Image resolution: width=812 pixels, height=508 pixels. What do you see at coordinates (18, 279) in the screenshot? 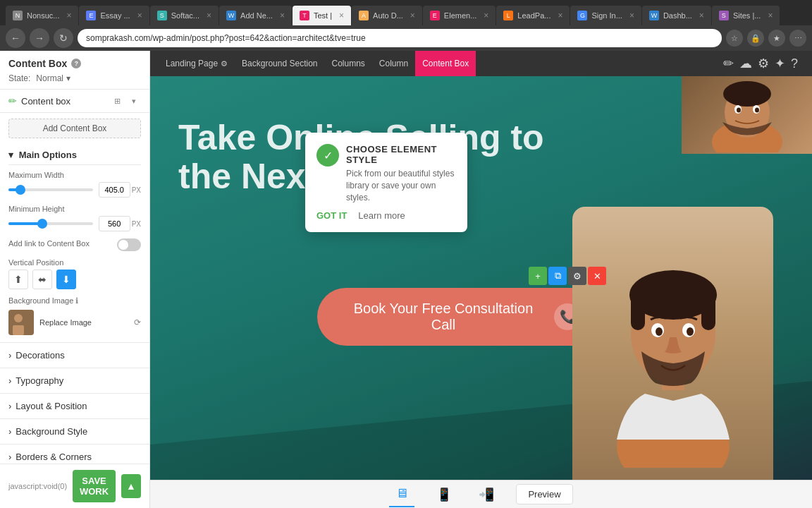
I see `vpos-top-button: ⬆` at bounding box center [18, 279].